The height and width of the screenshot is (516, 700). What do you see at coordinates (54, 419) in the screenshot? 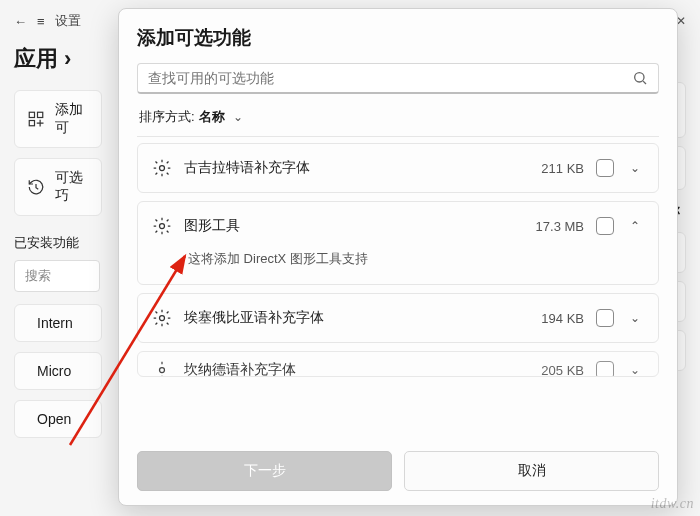
I see `installed-item-name: Open` at bounding box center [54, 419].